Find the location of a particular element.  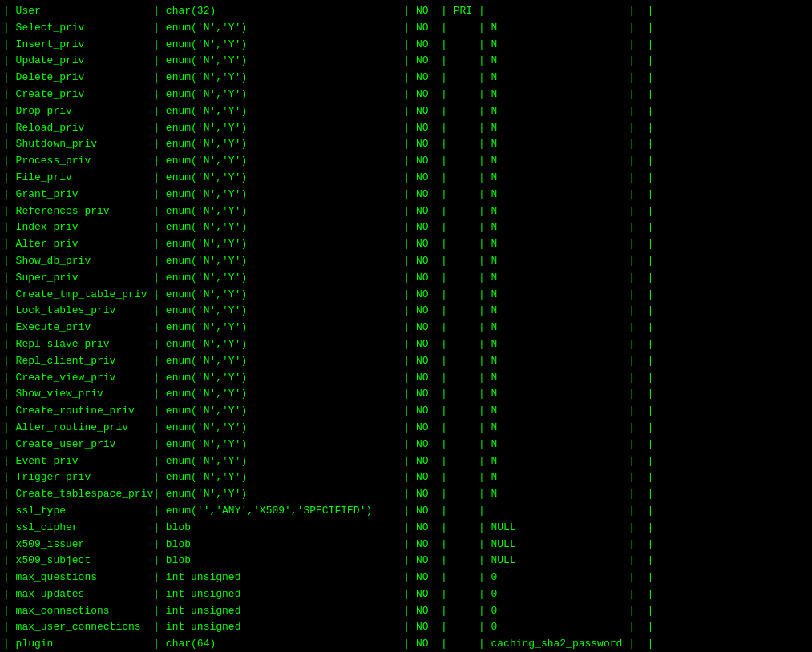

table-row: | max_updates | int unsigned | NO | | 0 … is located at coordinates (406, 594).